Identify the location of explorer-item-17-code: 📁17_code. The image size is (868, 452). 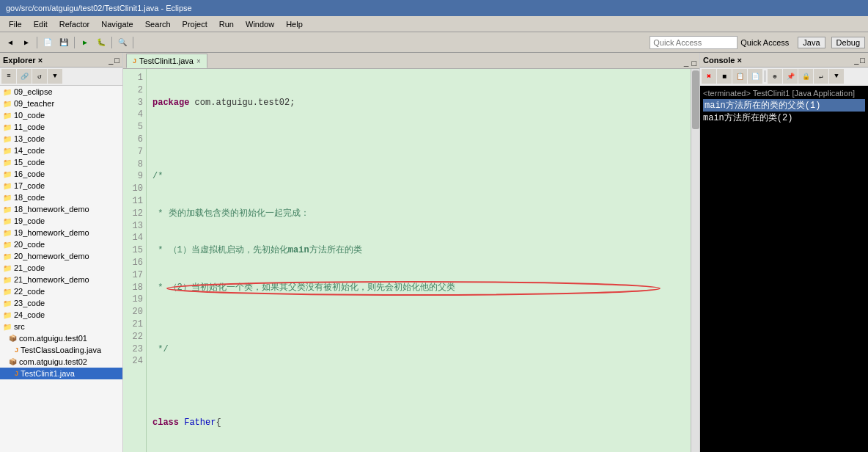
(62, 186).